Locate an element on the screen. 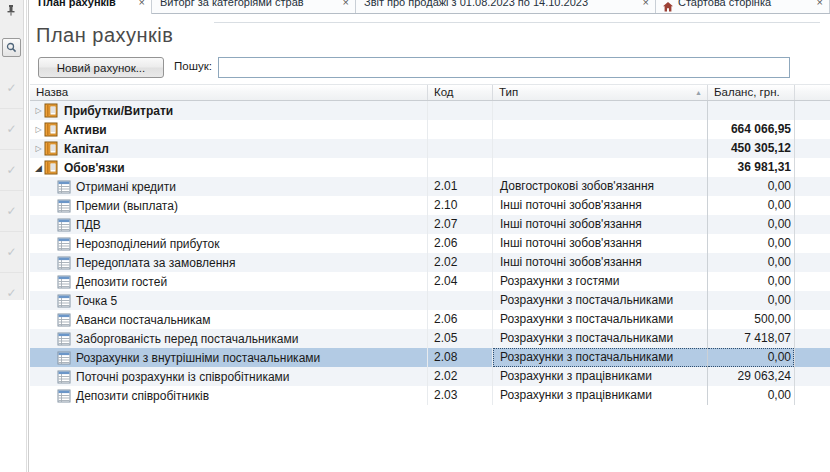  account-name: Депозити співробітників is located at coordinates (142, 396).